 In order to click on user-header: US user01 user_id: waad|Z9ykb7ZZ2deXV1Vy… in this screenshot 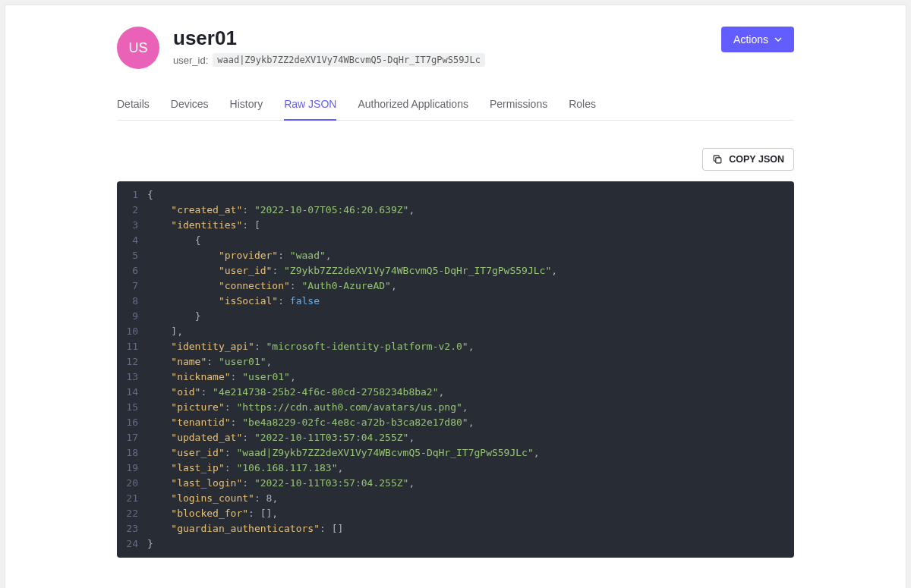, I will do `click(456, 48)`.